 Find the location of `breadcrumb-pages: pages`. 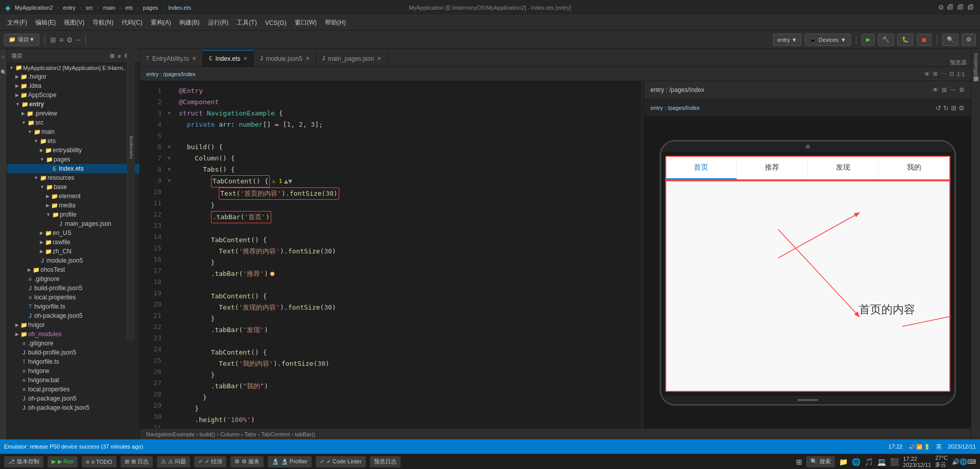

breadcrumb-pages: pages is located at coordinates (151, 8).